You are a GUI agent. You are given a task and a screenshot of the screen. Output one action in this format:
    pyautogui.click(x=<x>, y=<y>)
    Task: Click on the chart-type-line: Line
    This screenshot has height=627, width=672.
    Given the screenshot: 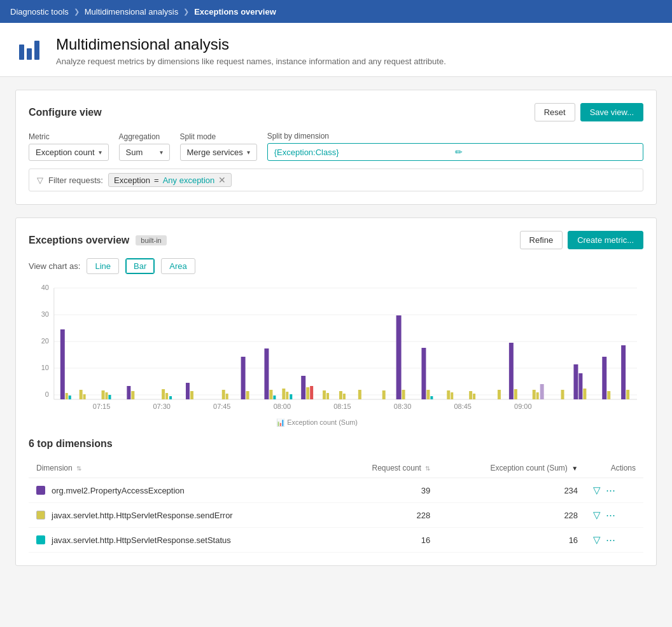 What is the action you would take?
    pyautogui.click(x=103, y=266)
    